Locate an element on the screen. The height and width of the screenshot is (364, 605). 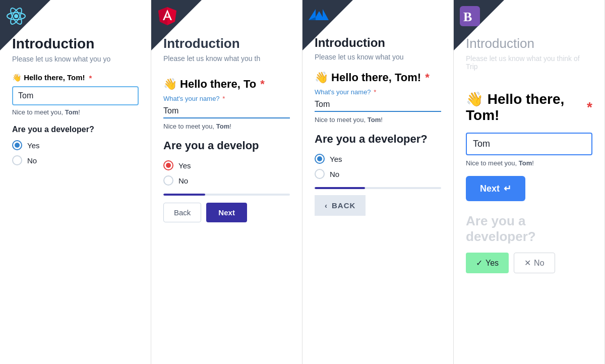
panel2-yes-circle is located at coordinates (168, 165).